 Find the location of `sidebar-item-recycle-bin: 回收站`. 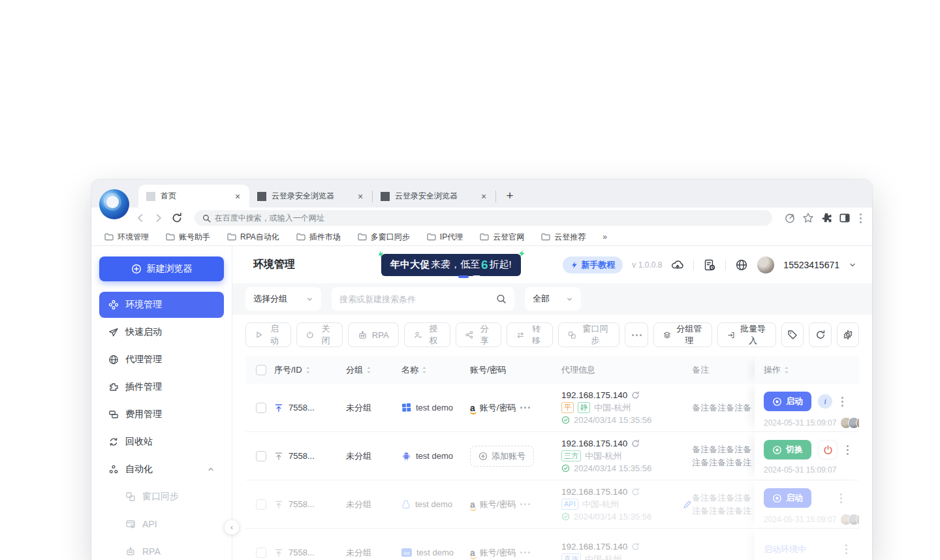

sidebar-item-recycle-bin: 回收站 is located at coordinates (162, 442).